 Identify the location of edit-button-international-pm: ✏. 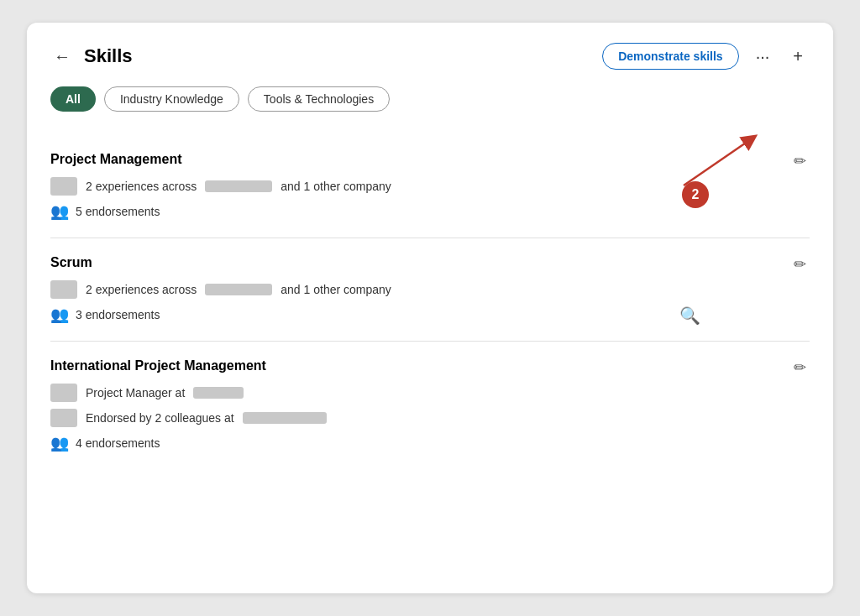
(800, 368).